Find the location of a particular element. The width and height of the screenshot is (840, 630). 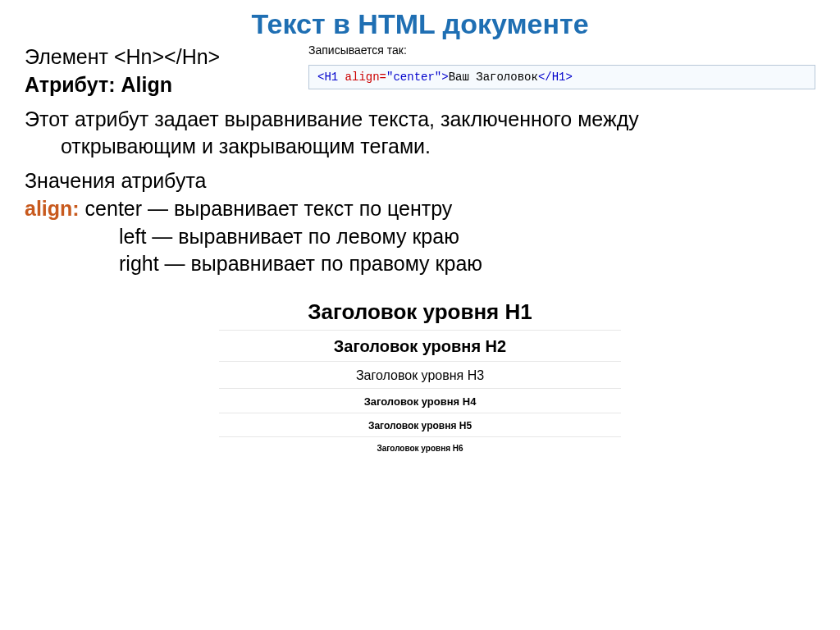

description-line-1: Этот атрибут задает выравнивание текста,… is located at coordinates (420, 120).